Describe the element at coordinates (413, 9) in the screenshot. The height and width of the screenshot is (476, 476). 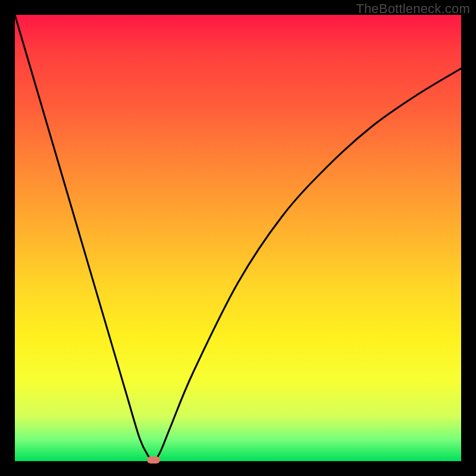
I see `watermark-text: TheBottleneck.com` at that location.